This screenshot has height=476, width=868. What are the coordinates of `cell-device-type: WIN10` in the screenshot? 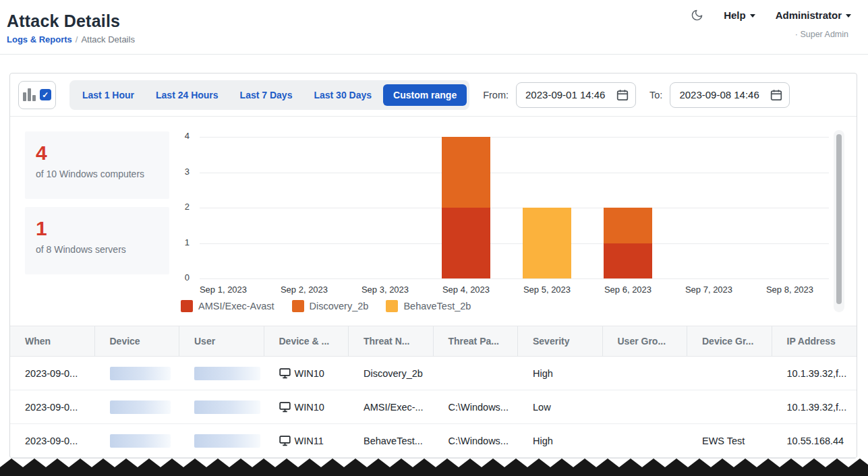 It's located at (307, 407).